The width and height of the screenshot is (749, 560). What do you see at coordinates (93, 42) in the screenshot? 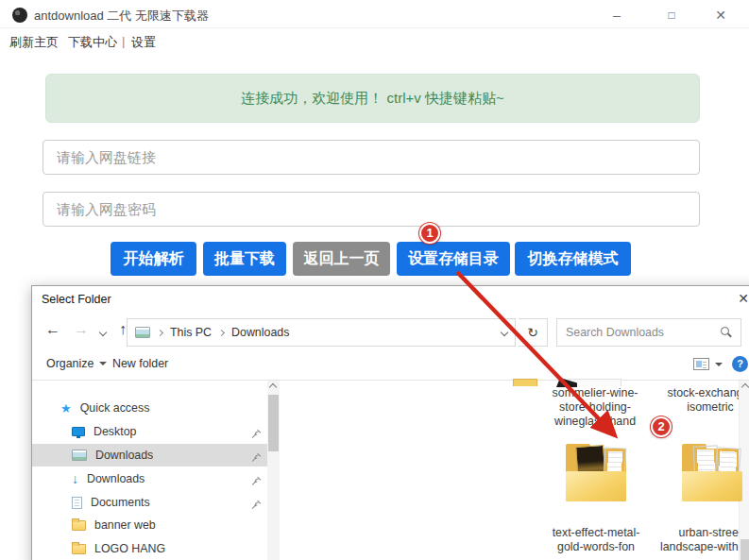
I see `menu-download-center: 下载中心` at bounding box center [93, 42].